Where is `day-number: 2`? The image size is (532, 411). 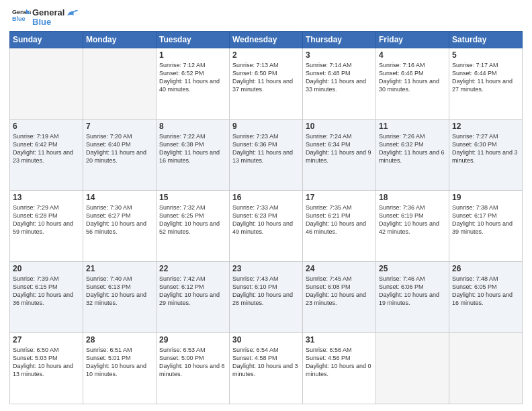
day-number: 2 is located at coordinates (266, 55).